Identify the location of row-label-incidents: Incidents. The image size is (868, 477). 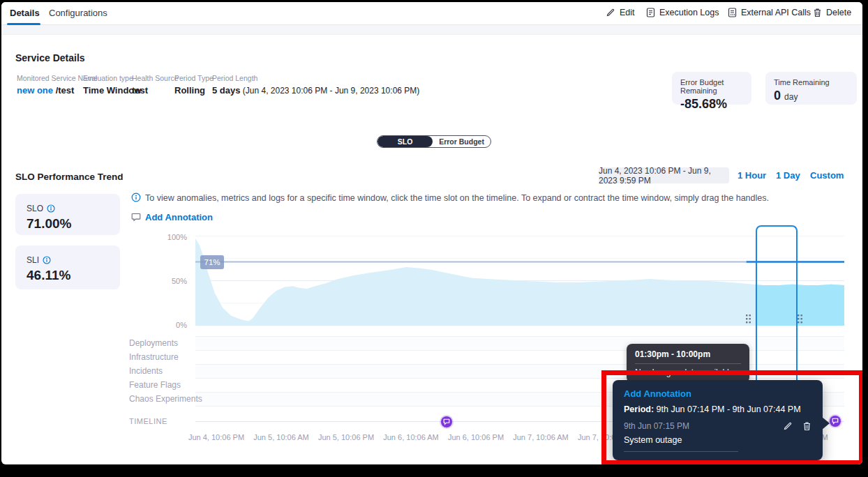
(146, 371).